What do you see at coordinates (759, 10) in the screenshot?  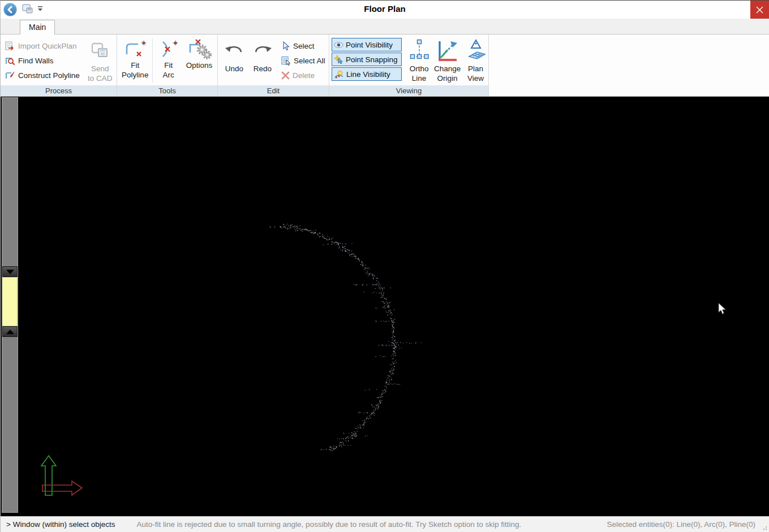 I see `close-icon` at bounding box center [759, 10].